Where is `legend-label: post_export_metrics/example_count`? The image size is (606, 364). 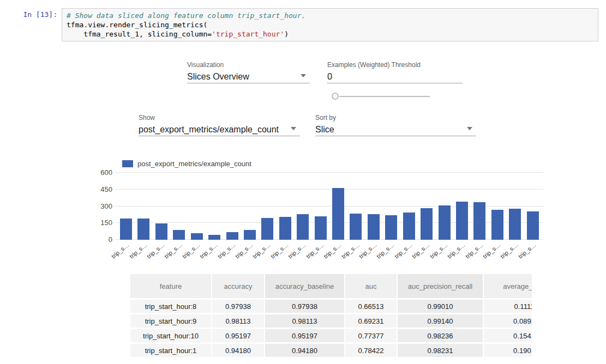 legend-label: post_export_metrics/example_count is located at coordinates (194, 163).